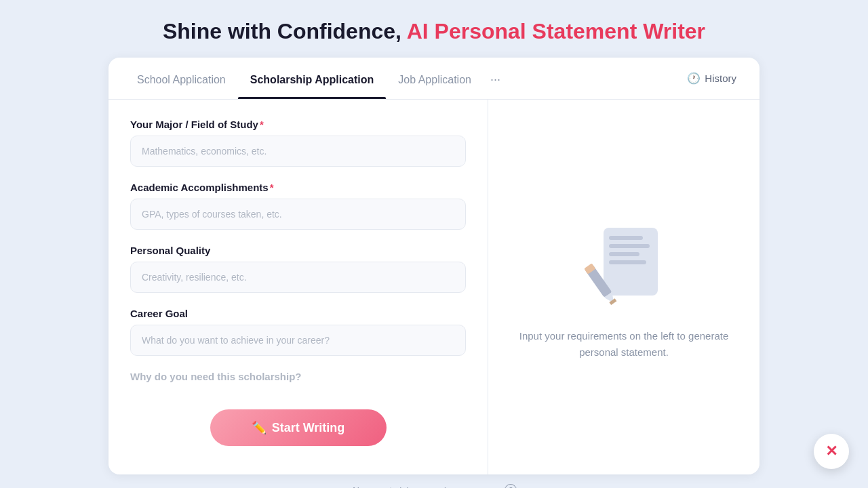 This screenshot has width=868, height=488. What do you see at coordinates (298, 214) in the screenshot?
I see `input-accomplishments` at bounding box center [298, 214].